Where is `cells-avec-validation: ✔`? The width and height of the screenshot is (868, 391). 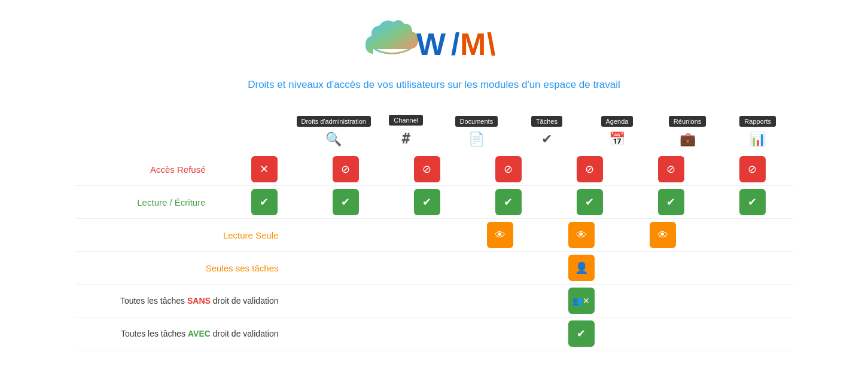
cells-avec-validation: ✔ is located at coordinates (459, 334).